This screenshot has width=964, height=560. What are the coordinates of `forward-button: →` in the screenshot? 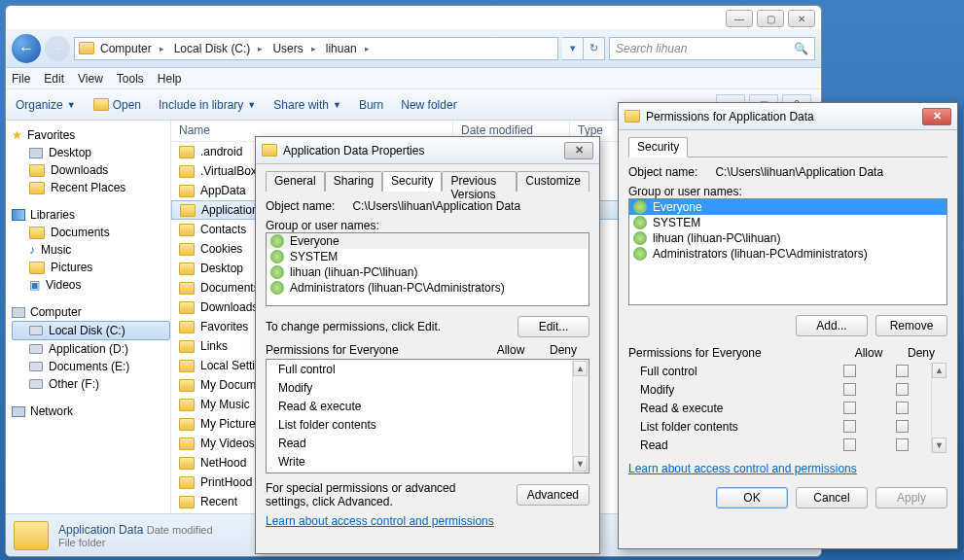 It's located at (57, 49).